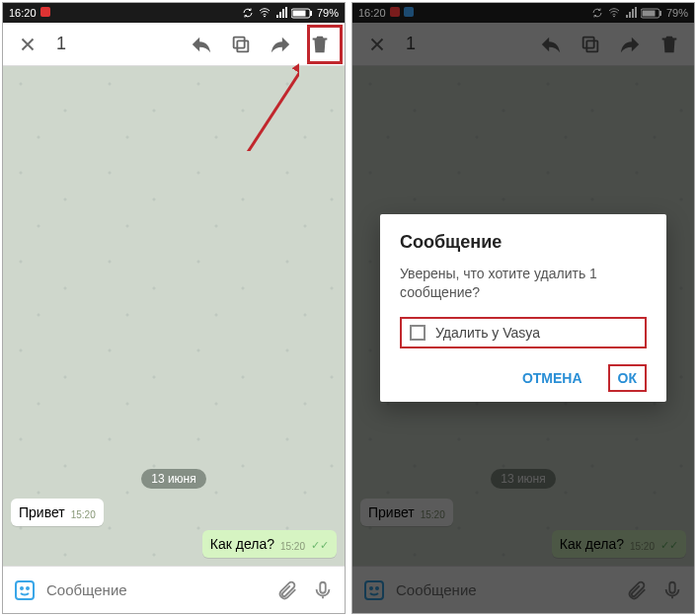 The width and height of the screenshot is (697, 616). Describe the element at coordinates (248, 13) in the screenshot. I see `sync-icon` at that location.